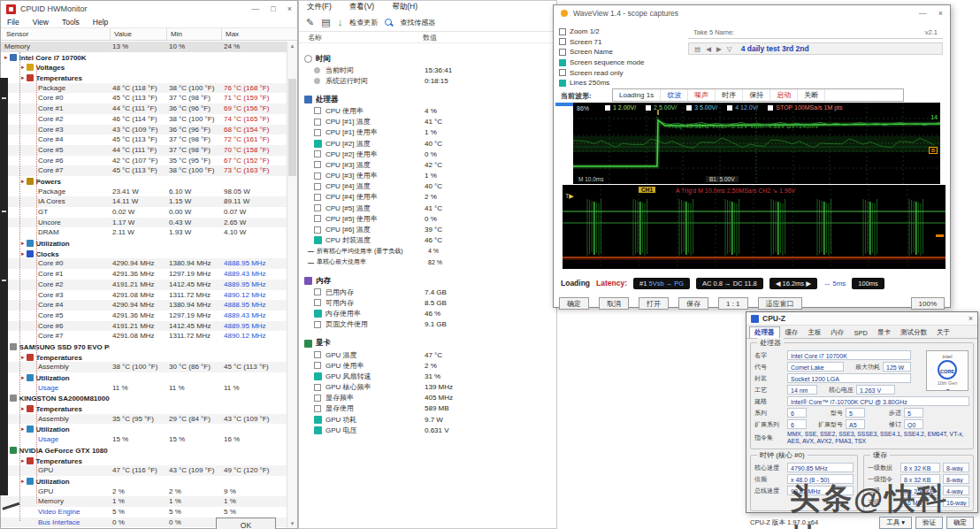 Image resolution: width=980 pixels, height=529 pixels. I want to click on hw-device-row: ▸SAMSUNG SSD 970 EVO Plus 1TB, so click(143, 347).